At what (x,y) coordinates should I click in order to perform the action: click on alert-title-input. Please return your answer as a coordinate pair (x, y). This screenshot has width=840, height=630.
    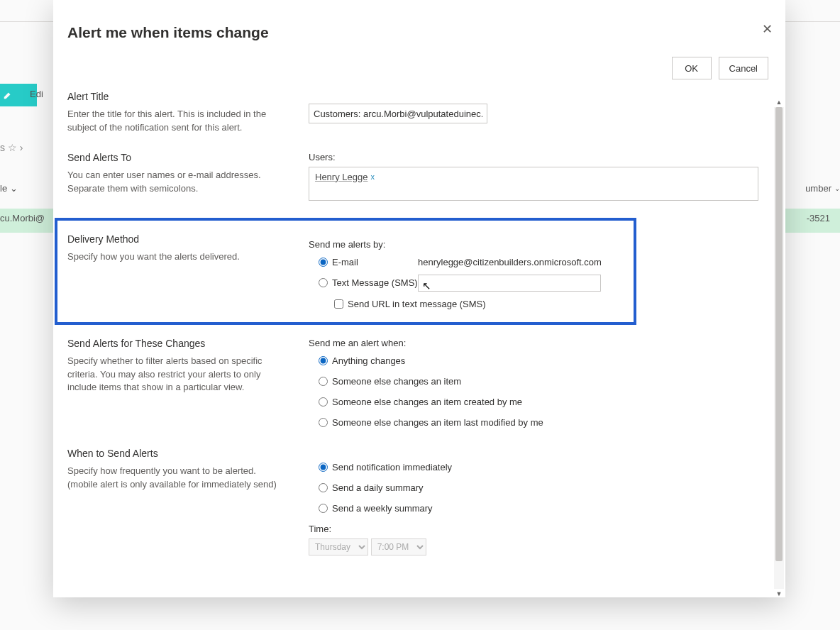
    Looking at the image, I should click on (398, 114).